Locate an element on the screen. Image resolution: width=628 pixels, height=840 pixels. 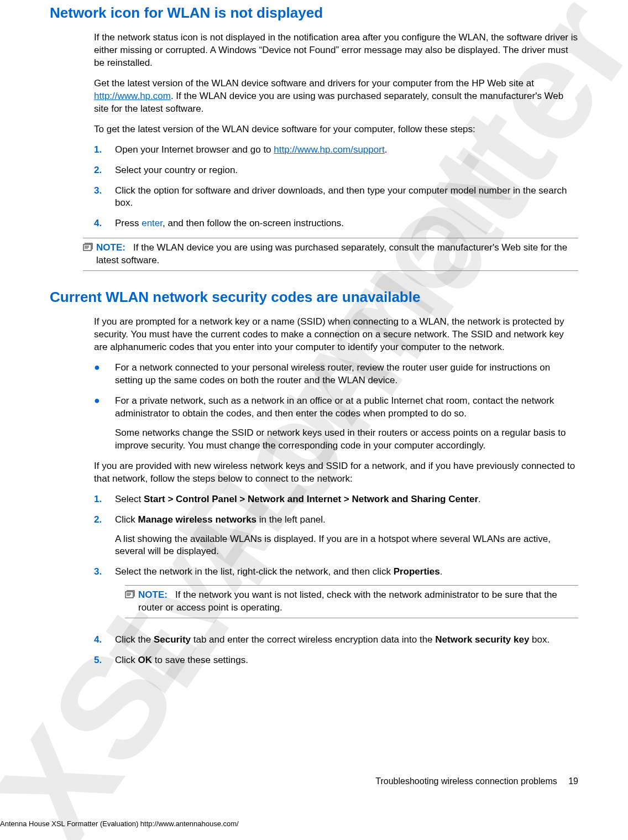
section2-step-4: 4. Click the Security tab and enter the … is located at coordinates (336, 640).